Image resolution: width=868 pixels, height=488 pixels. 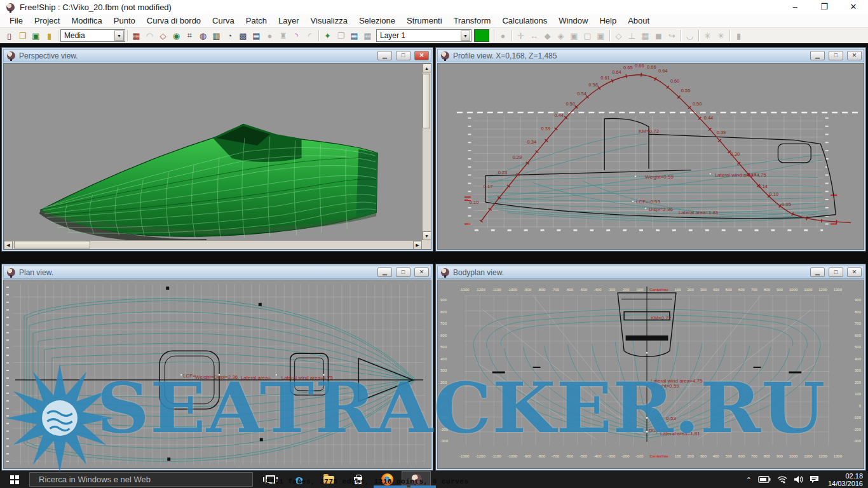 I want to click on vertical-scroll-thumb, so click(x=426, y=101).